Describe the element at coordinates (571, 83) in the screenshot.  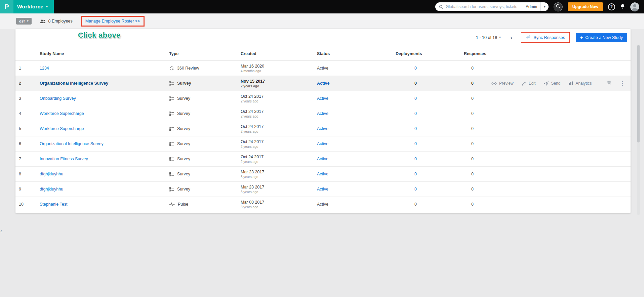
I see `bar-chart-icon` at that location.